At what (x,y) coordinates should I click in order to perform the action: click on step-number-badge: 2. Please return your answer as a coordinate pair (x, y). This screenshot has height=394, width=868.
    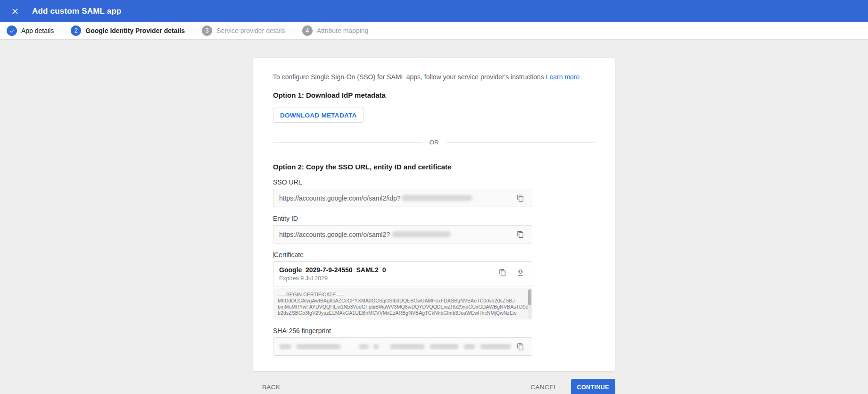
    Looking at the image, I should click on (76, 31).